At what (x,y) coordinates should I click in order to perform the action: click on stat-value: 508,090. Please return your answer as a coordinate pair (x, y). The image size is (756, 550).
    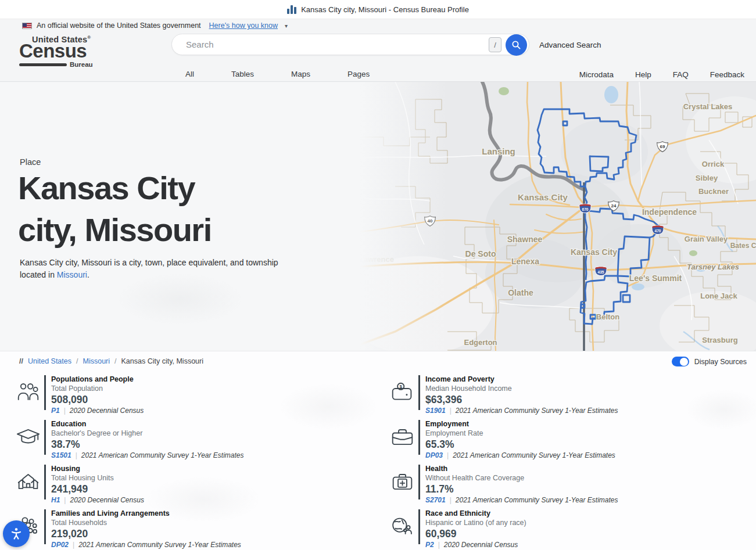
    Looking at the image, I should click on (98, 400).